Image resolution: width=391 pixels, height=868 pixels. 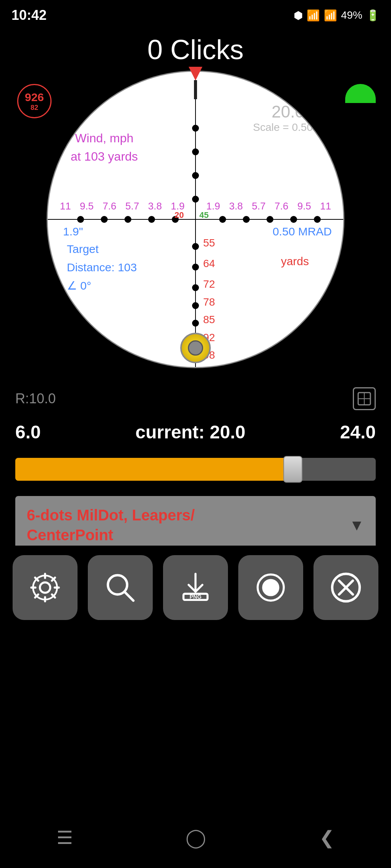 What do you see at coordinates (102, 286) in the screenshot?
I see `target-angle: ∠ 0°` at bounding box center [102, 286].